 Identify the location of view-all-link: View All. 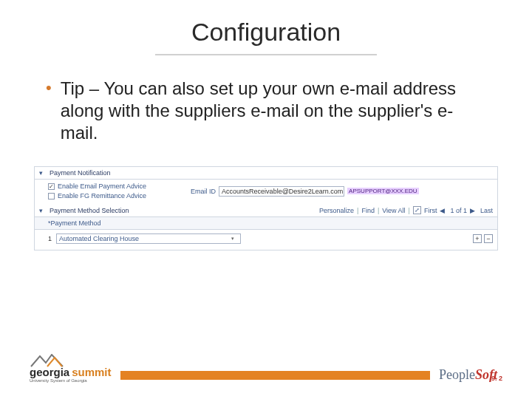
(393, 211).